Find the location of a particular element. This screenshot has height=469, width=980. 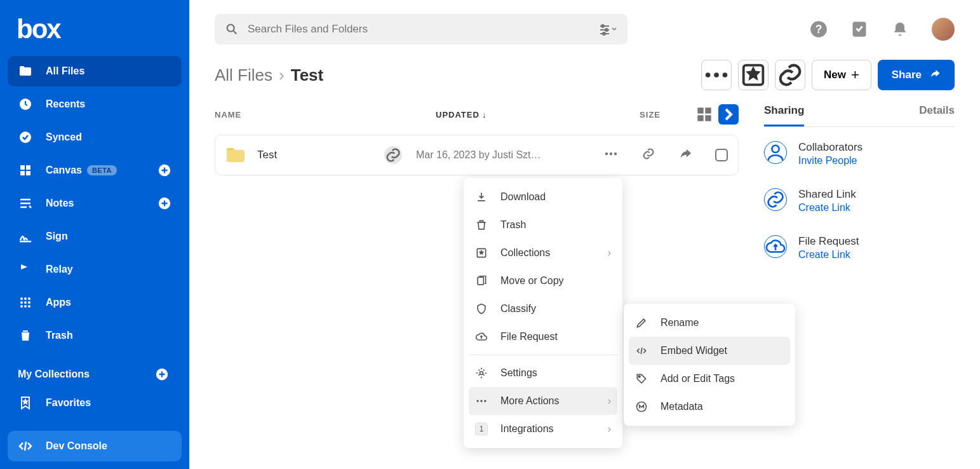

sidebar-item-favorites: Favorites is located at coordinates (95, 403).